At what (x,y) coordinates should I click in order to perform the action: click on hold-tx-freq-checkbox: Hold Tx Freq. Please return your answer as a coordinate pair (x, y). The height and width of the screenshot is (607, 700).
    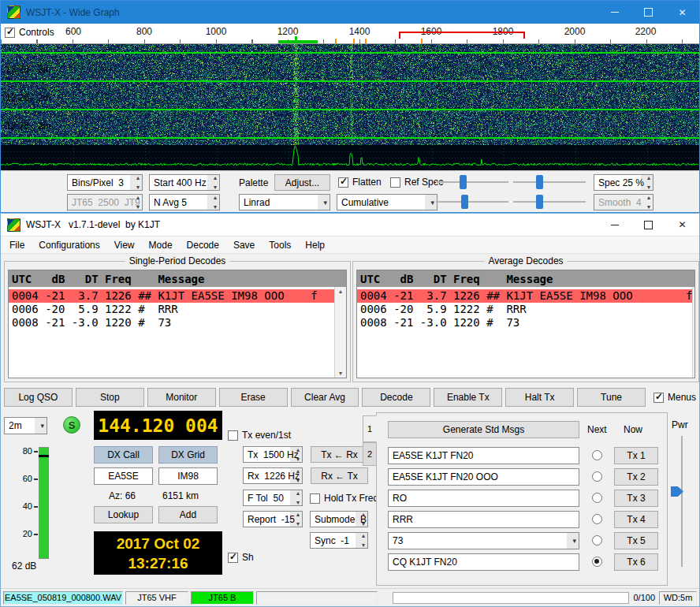
    Looking at the image, I should click on (344, 498).